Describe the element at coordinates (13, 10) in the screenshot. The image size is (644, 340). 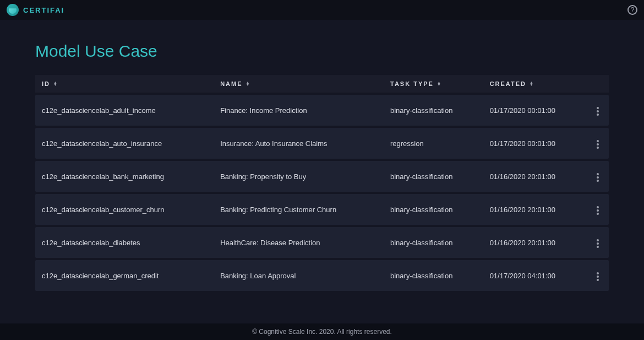
I see `brand-logo-icon` at that location.